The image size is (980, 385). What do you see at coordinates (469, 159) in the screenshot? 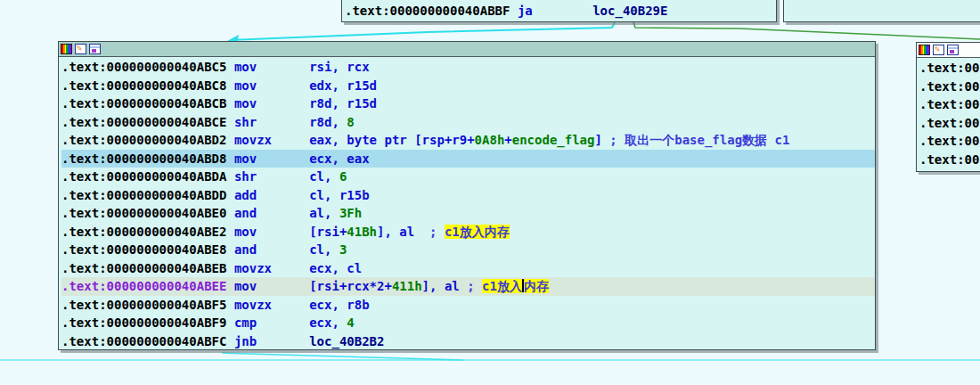
I see `instruction-line: .text:000000000040ABD8 mov ecx, eax` at bounding box center [469, 159].